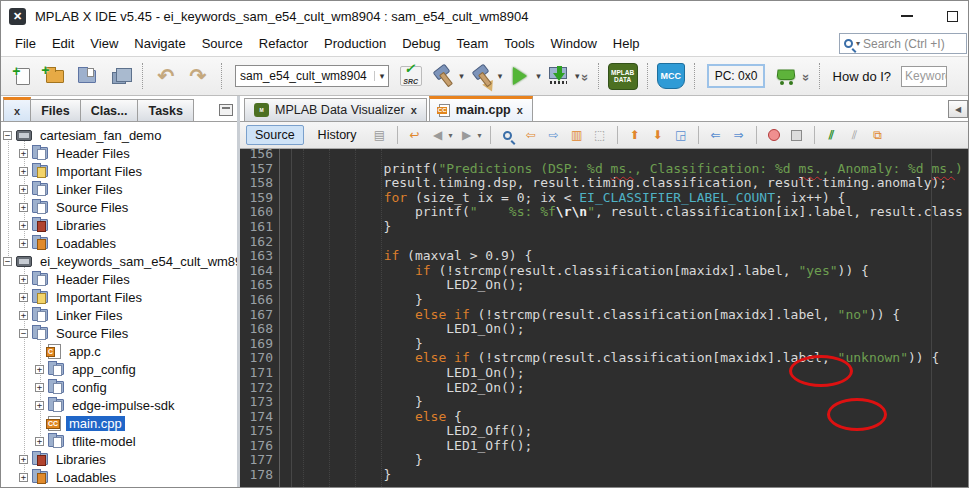 This screenshot has height=488, width=969. Describe the element at coordinates (336, 110) in the screenshot. I see `editor-tab-mplab-data-visualizer: MMPLAB Data Visualizerx` at that location.